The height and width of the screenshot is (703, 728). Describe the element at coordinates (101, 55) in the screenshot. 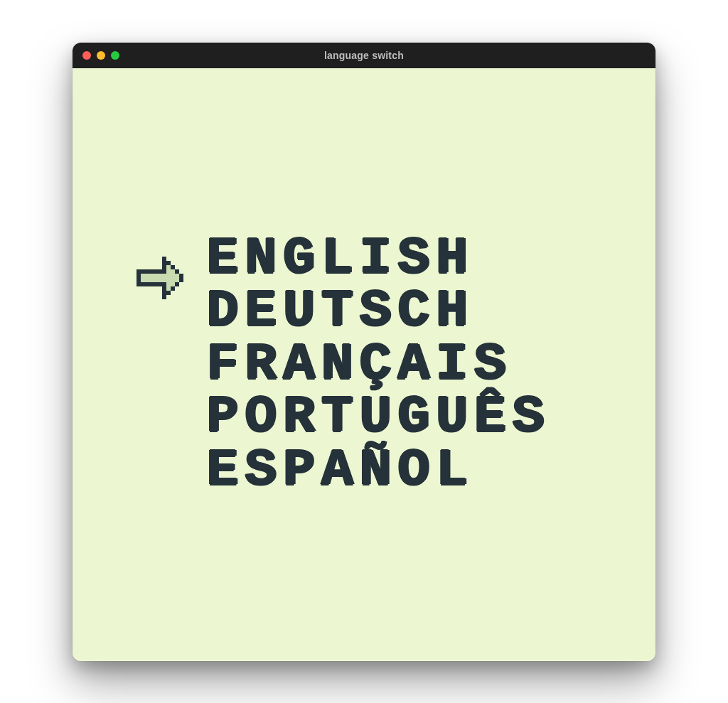

I see `minimize-icon` at that location.